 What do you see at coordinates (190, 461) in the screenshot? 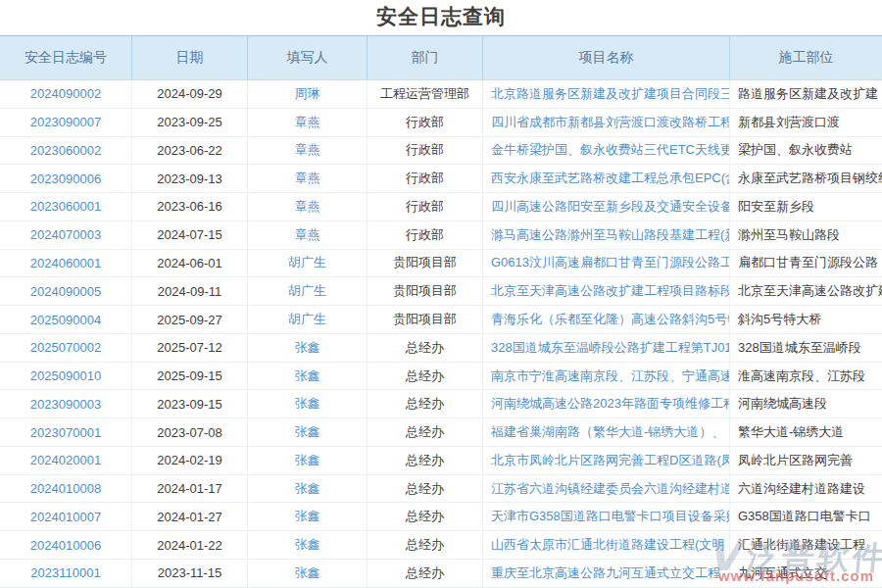
I see `cell-date: 2024-02-19` at bounding box center [190, 461].